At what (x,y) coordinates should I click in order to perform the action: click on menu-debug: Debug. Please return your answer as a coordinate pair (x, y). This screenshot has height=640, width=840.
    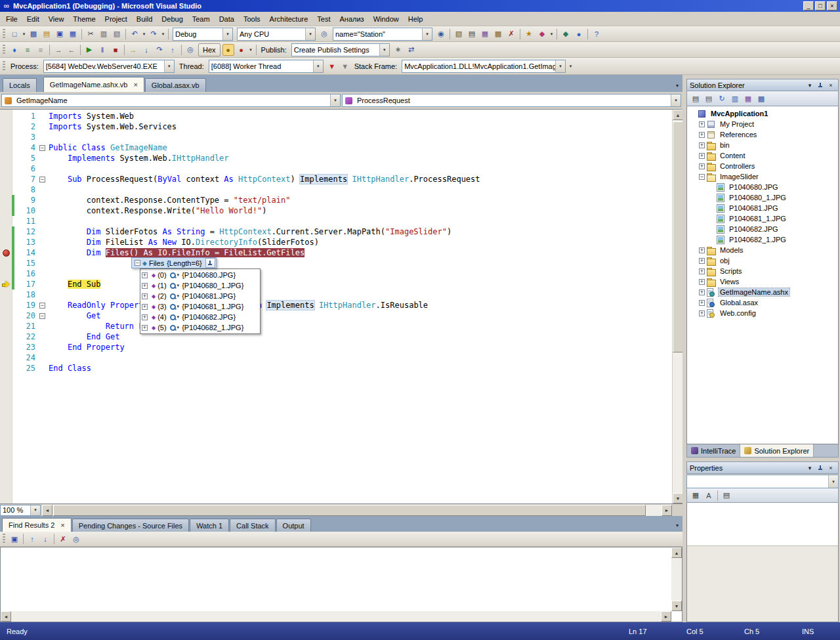
    Looking at the image, I should click on (172, 19).